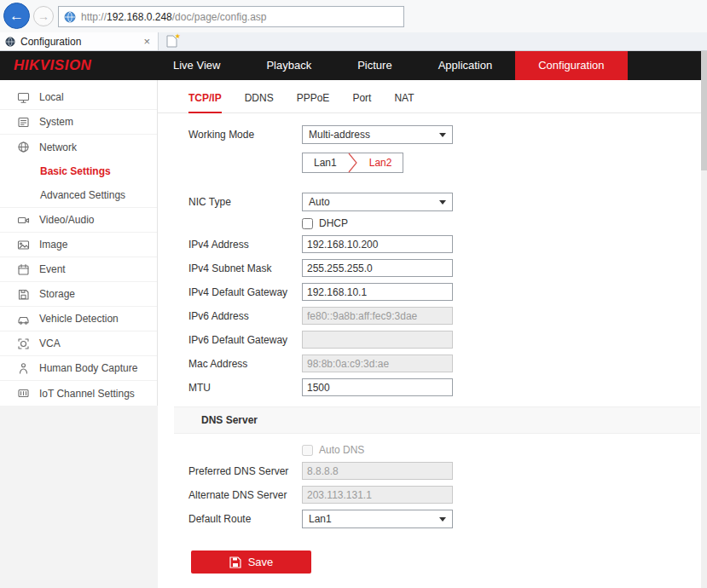 The image size is (707, 588). Describe the element at coordinates (205, 102) in the screenshot. I see `tab-tcpip: TCP/IP` at that location.